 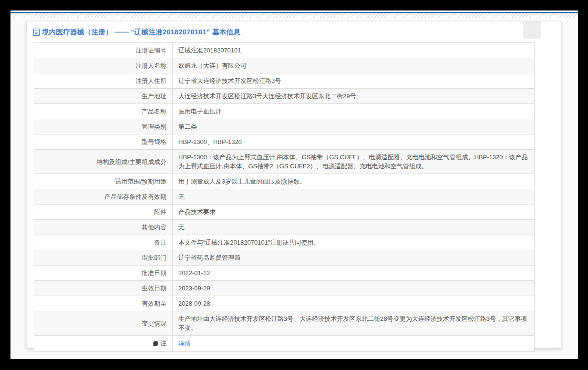 What do you see at coordinates (354, 273) in the screenshot?
I see `row-value: 2022-01-12` at bounding box center [354, 273].